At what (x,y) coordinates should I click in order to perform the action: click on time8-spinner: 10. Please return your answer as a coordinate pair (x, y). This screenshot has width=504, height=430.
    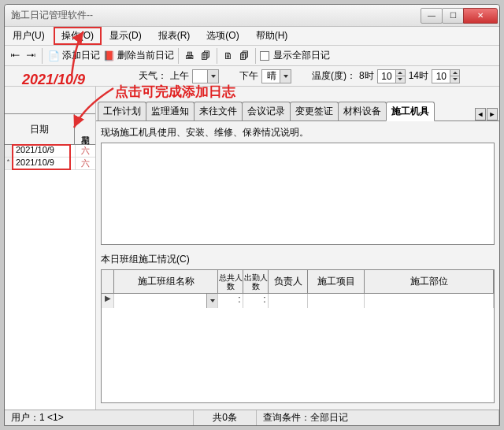
    Looking at the image, I should click on (391, 76).